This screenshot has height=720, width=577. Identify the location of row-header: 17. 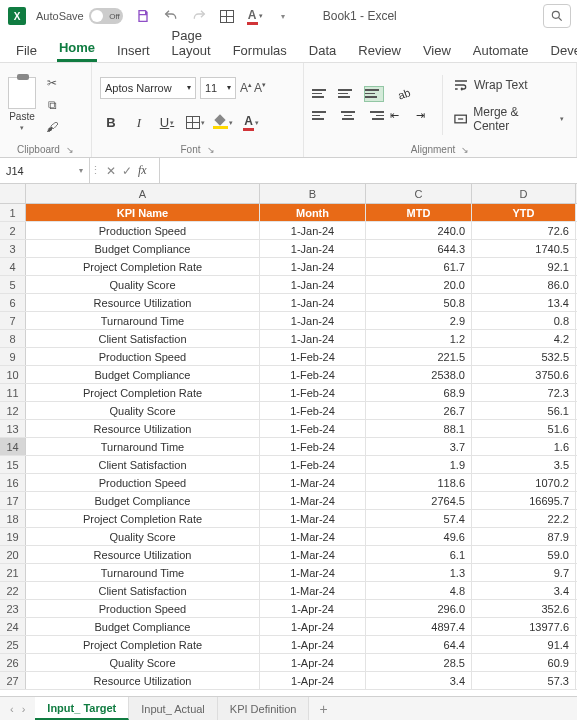
(13, 500).